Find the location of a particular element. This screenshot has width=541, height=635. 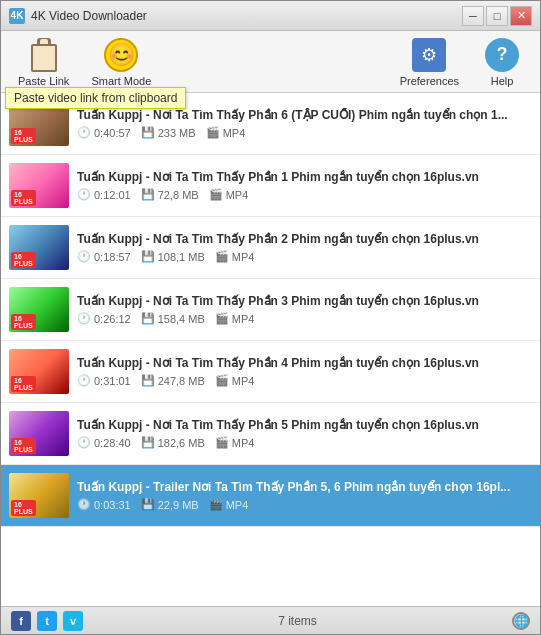

video-meta: 🕐 0:40:57 💾 233 MB 🎬 MP4 is located at coordinates (304, 132).